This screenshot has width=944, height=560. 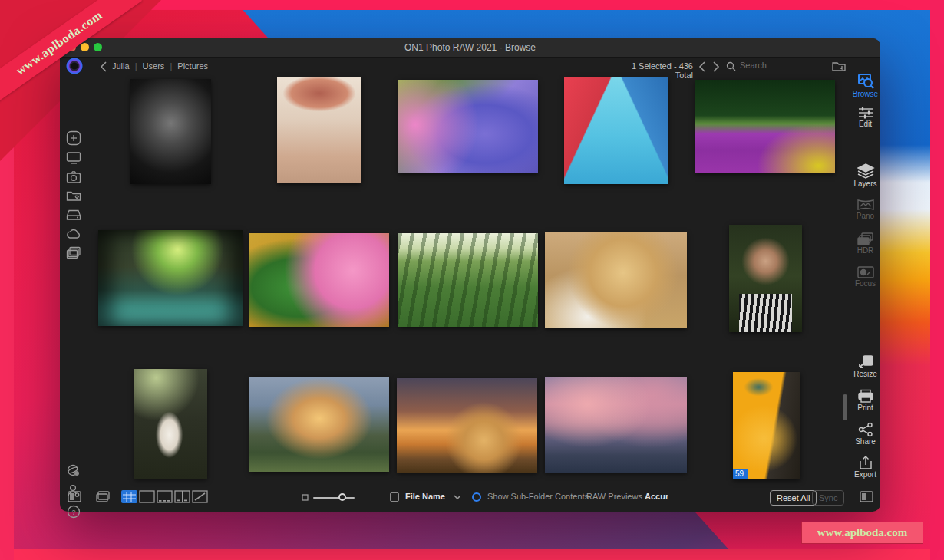 What do you see at coordinates (342, 497) in the screenshot?
I see `thumbnail-size-slider-knob` at bounding box center [342, 497].